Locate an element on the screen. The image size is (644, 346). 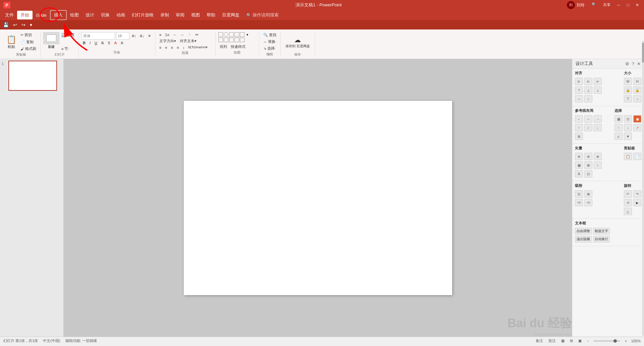
text-box-button: 文字方向▾ is located at coordinates (168, 41).